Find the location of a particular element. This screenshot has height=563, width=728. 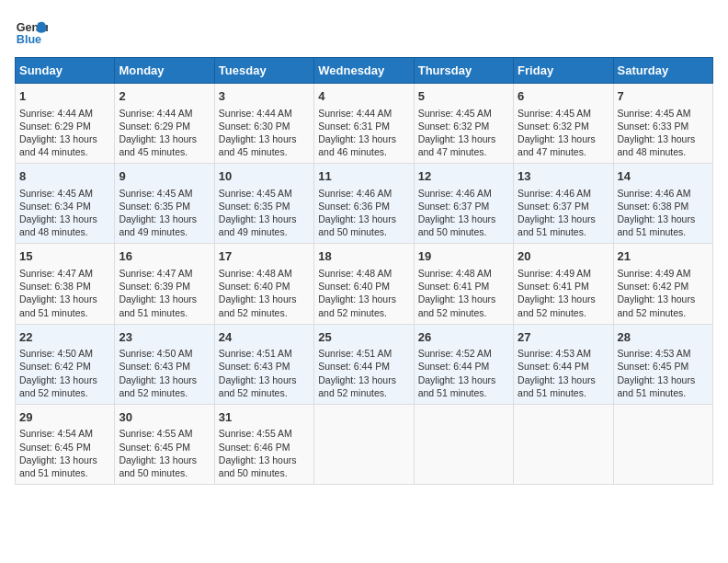

day-info: Sunrise: 4:45 AM Sunset: 6:33 PM Dayligh… is located at coordinates (664, 132).